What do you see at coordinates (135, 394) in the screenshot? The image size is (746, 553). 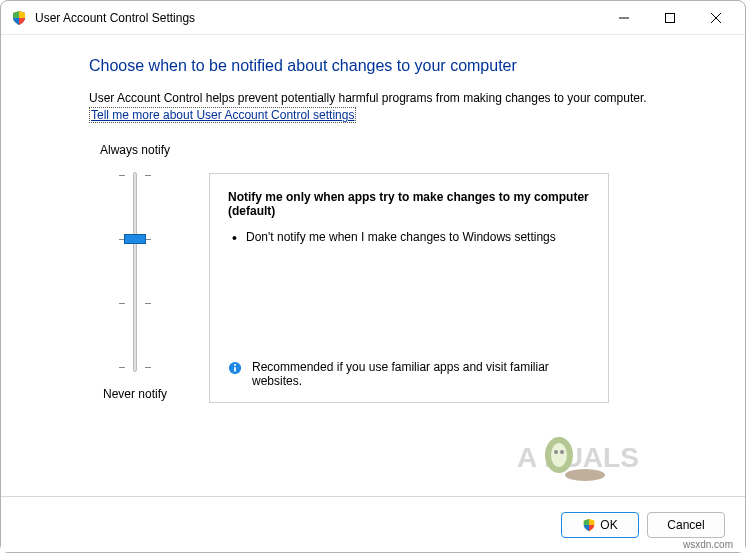 I see `slider-bottom-label: Never notify` at bounding box center [135, 394].